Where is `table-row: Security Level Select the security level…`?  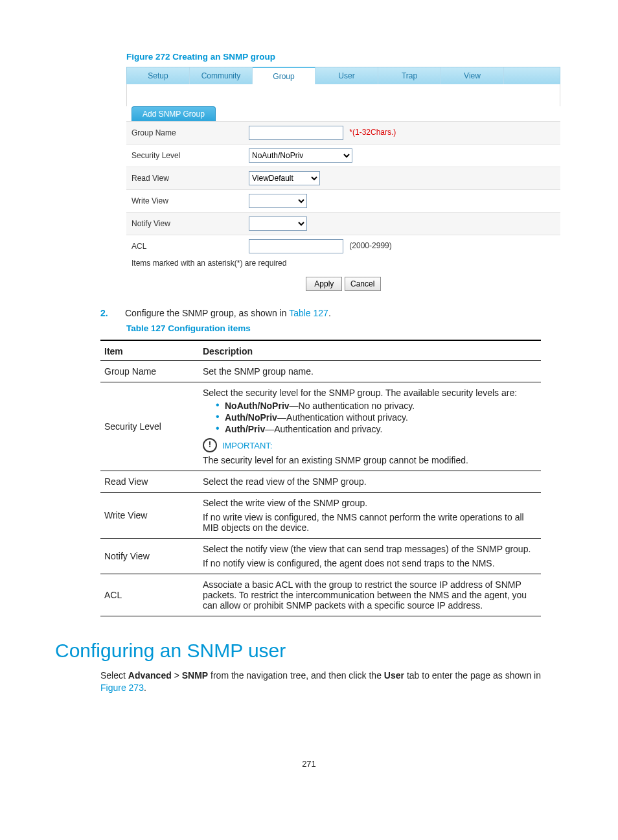 table-row: Security Level Select the security level… is located at coordinates (321, 426).